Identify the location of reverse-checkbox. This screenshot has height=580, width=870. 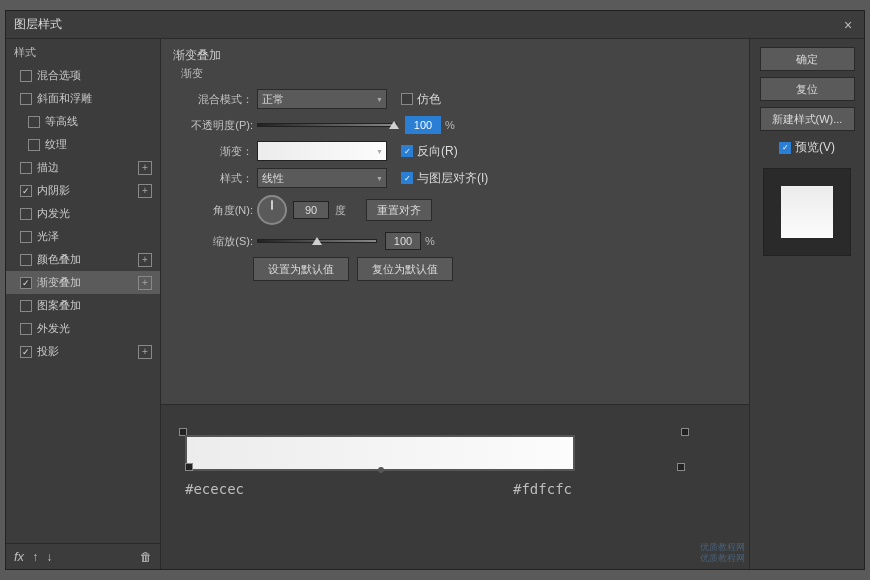
(407, 151).